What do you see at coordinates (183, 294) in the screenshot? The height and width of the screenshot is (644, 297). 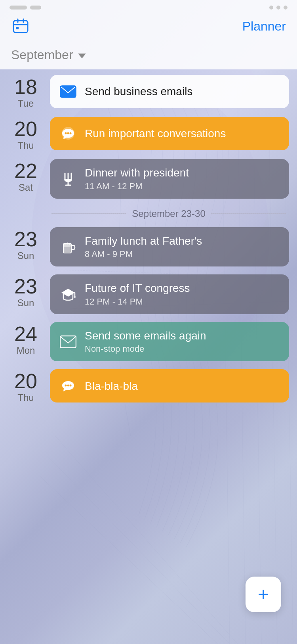 I see `event-text-5: Future of IT congress 12 PM - 14 PM` at bounding box center [183, 294].